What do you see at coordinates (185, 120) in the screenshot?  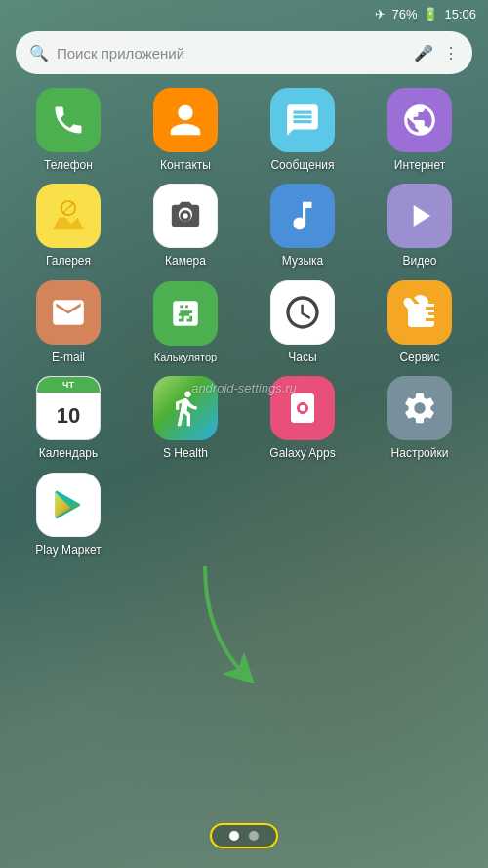 I see `contacts-icon` at bounding box center [185, 120].